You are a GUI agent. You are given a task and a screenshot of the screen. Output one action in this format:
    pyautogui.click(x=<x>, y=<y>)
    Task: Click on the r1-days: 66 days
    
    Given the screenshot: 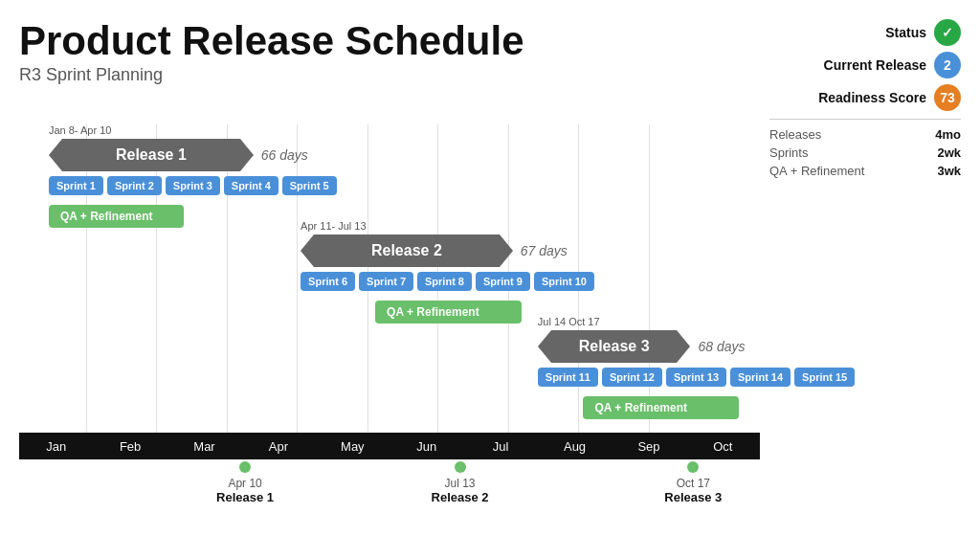 What is the action you would take?
    pyautogui.click(x=285, y=155)
    